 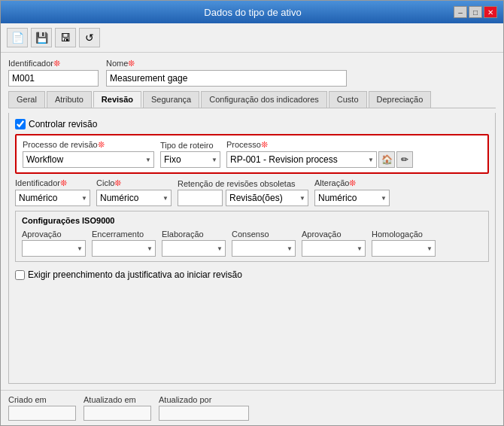 I want to click on iso-aprovacao-group: Aprovação, so click(x=54, y=243).